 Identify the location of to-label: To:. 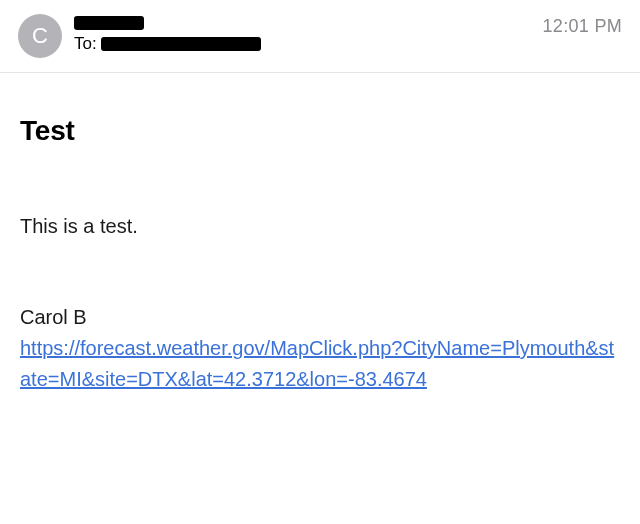
(86, 44).